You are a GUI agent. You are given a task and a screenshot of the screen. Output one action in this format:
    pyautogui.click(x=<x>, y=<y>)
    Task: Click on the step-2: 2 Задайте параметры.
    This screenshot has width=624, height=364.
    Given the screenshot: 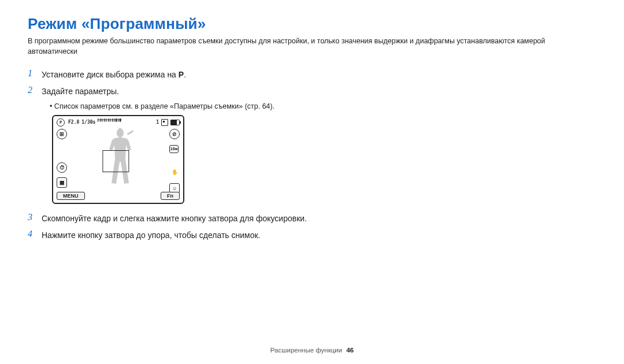 What is the action you would take?
    pyautogui.click(x=184, y=91)
    